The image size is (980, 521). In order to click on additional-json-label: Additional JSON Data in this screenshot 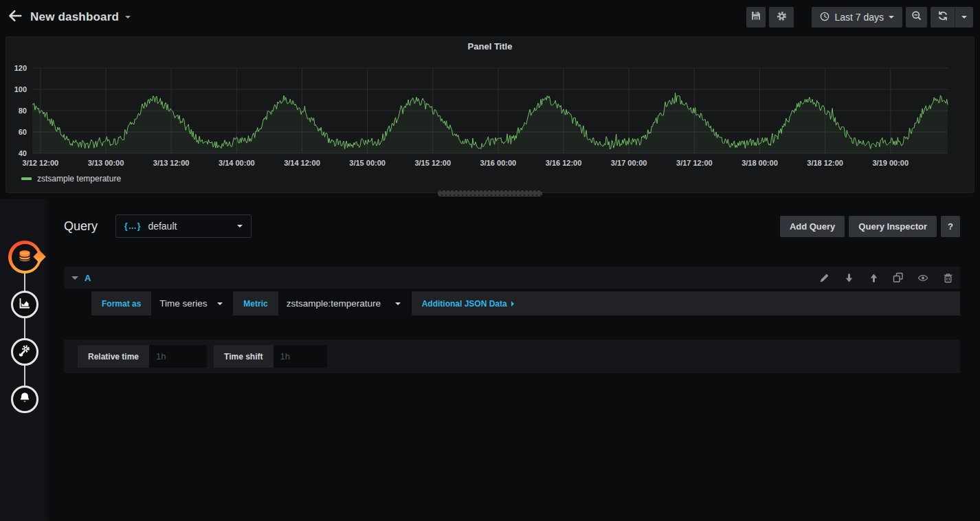, I will do `click(465, 304)`.